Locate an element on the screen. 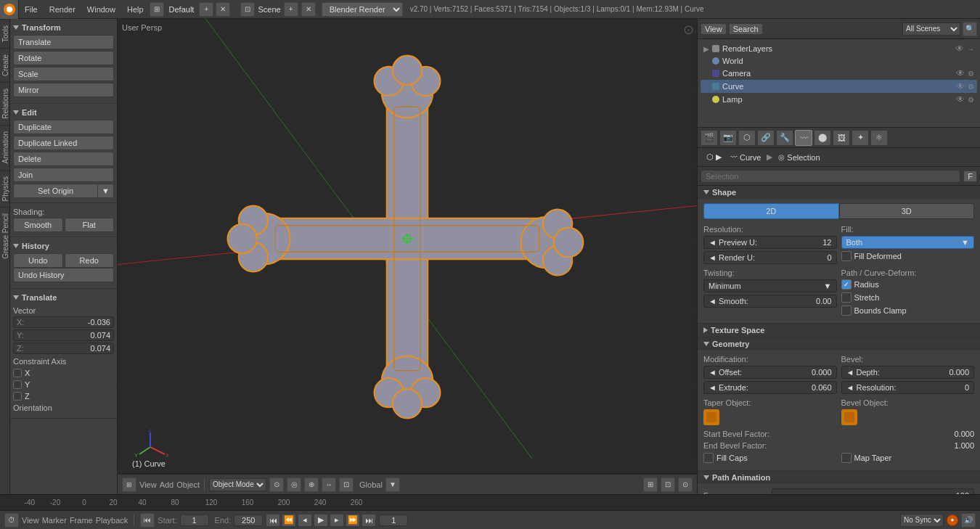 The width and height of the screenshot is (980, 529). menu-window: Window is located at coordinates (102, 9).